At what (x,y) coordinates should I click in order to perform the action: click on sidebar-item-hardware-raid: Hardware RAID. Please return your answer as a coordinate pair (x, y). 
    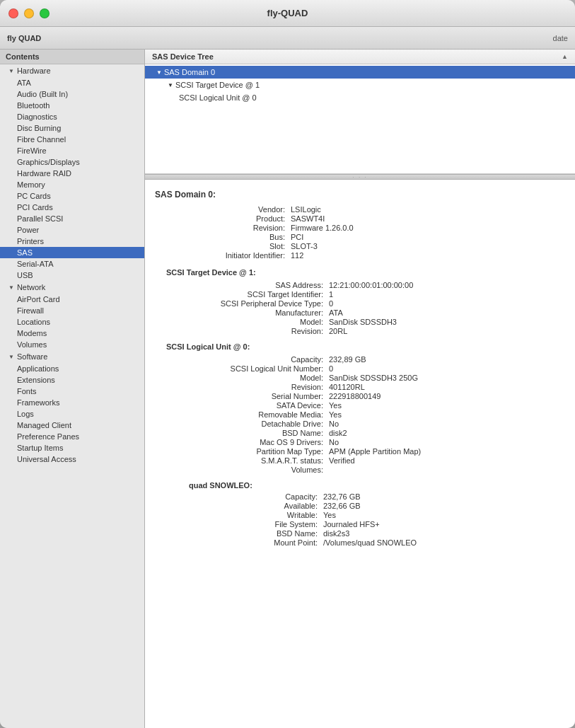
    Looking at the image, I should click on (72, 173).